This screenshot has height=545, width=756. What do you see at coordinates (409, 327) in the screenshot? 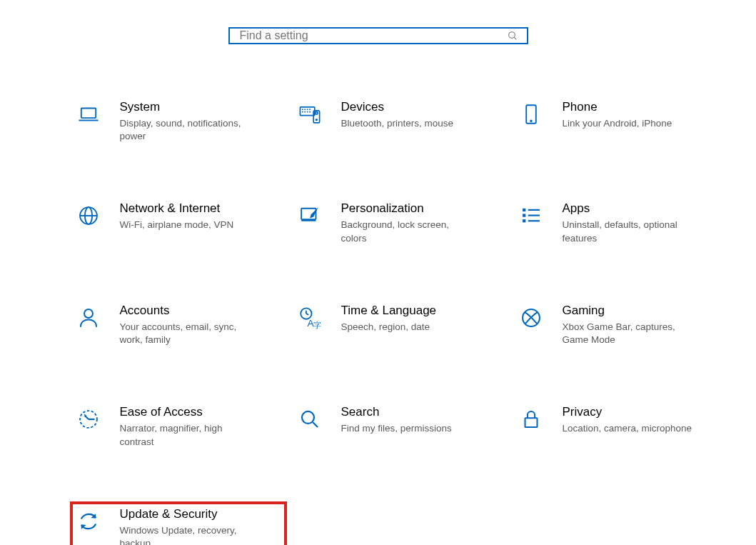
I see `tile-desc: Speech, region, date` at bounding box center [409, 327].